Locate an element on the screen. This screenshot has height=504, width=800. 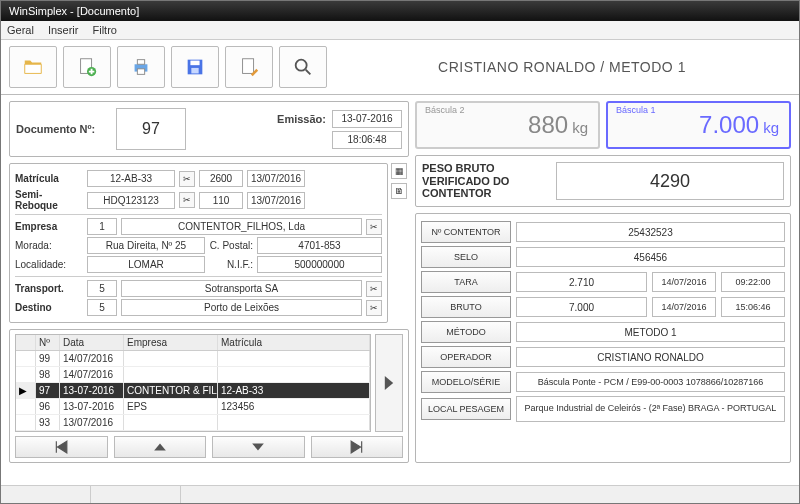
empresa-nome: CONTENTOR_FILHOS, Lda is located at coordinates (242, 226).